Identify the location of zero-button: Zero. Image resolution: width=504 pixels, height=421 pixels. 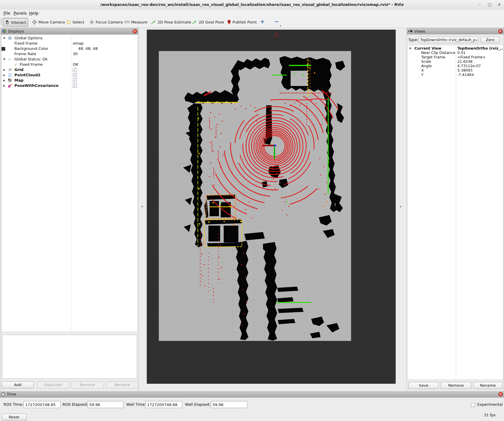
(490, 40).